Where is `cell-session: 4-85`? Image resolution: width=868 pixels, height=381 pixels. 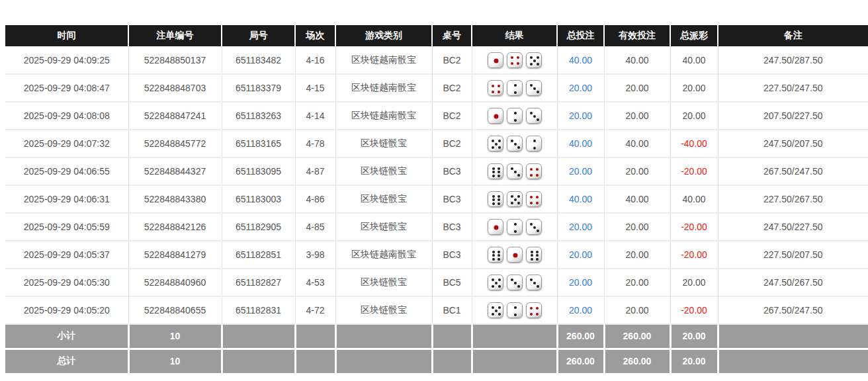 cell-session: 4-85 is located at coordinates (315, 227).